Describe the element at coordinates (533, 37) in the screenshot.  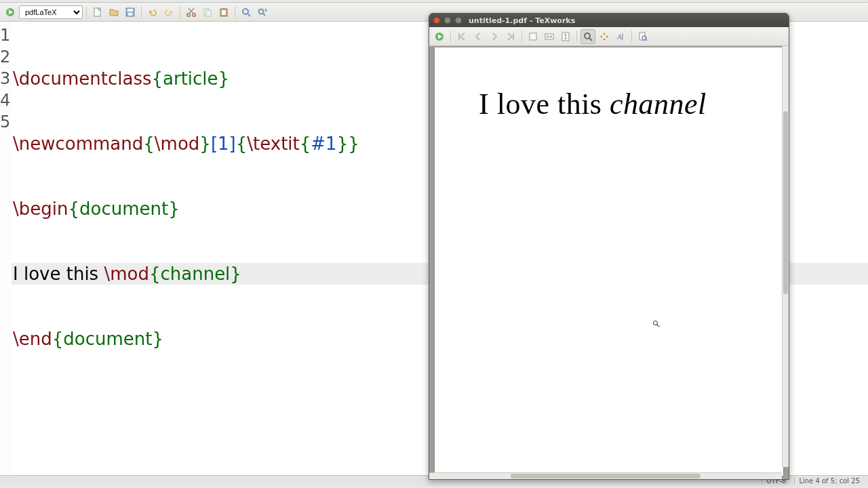
I see `actual-size-button` at that location.